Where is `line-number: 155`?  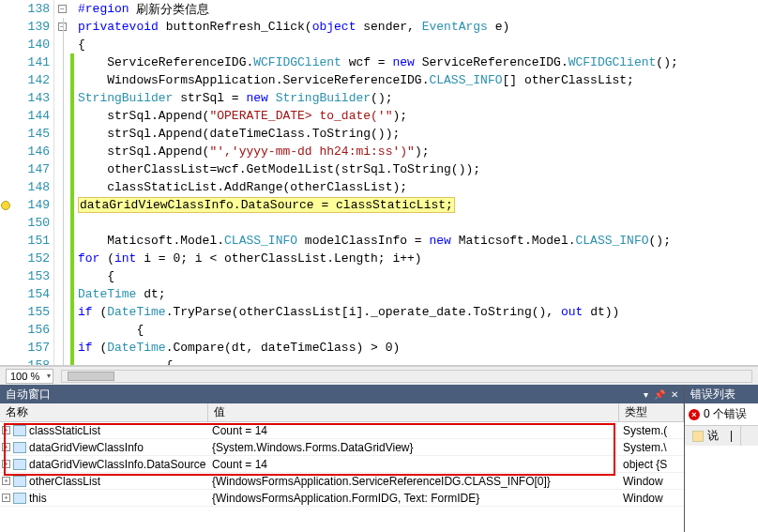
line-number: 155 is located at coordinates (26, 312).